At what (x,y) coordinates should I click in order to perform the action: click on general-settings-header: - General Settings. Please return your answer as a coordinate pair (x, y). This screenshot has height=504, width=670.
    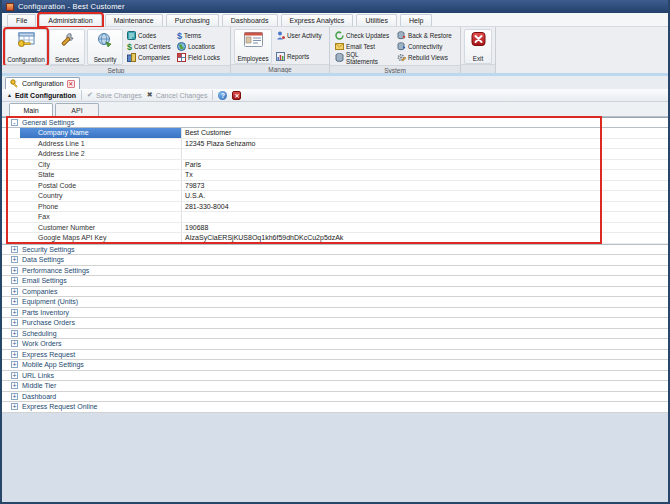
    Looking at the image, I should click on (335, 122).